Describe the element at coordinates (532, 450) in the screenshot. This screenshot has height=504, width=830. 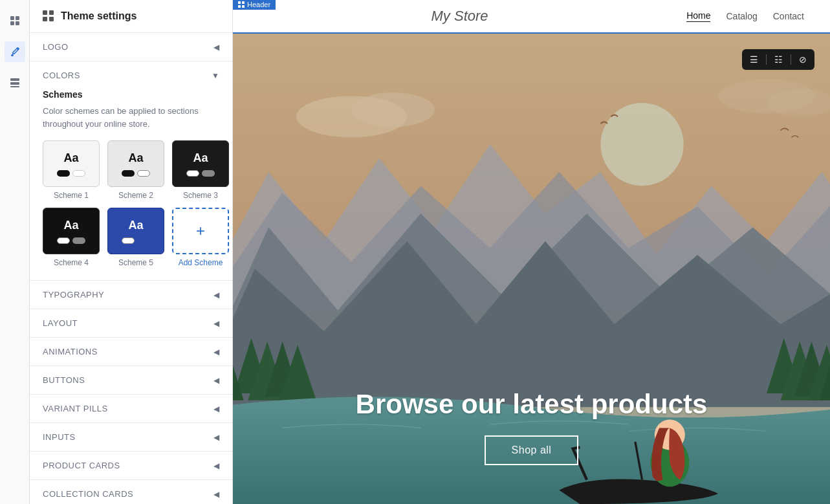
I see `shop-all-button: Shop all` at that location.